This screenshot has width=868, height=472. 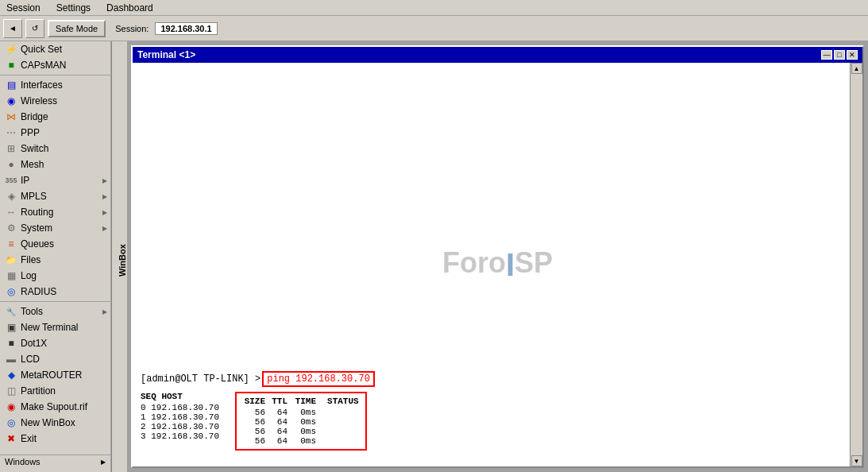 What do you see at coordinates (186, 29) in the screenshot?
I see `session-ip: 192.168.30.1` at bounding box center [186, 29].